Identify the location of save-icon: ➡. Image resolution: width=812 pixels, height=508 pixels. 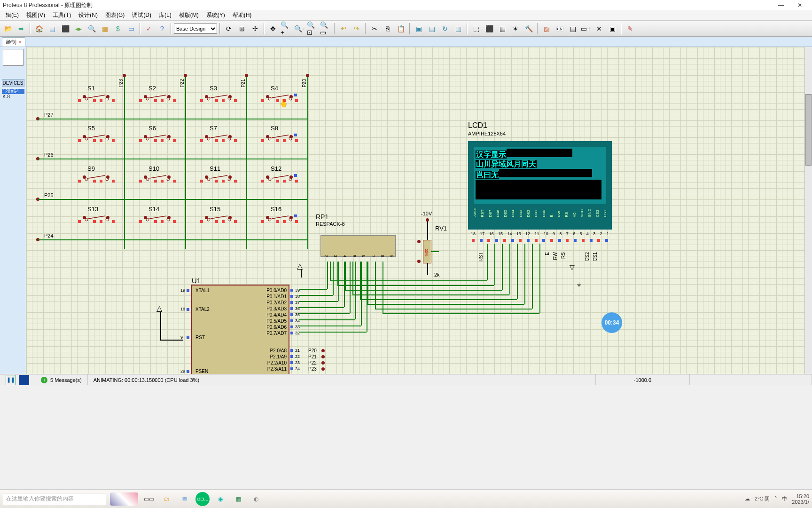
(21, 29).